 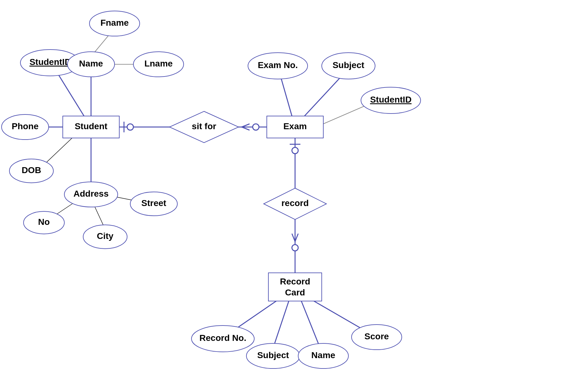 I want to click on entity-exam: Exam, so click(x=295, y=127).